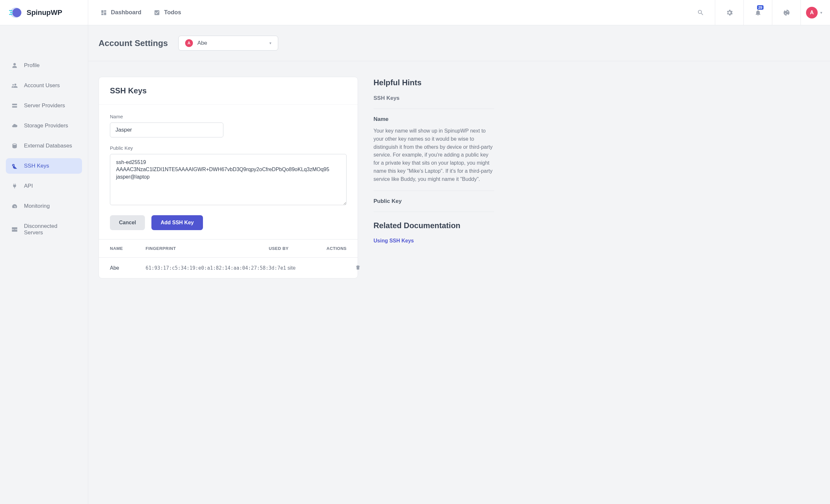 Image resolution: width=830 pixels, height=504 pixels. I want to click on nav-todos: Todos, so click(167, 12).